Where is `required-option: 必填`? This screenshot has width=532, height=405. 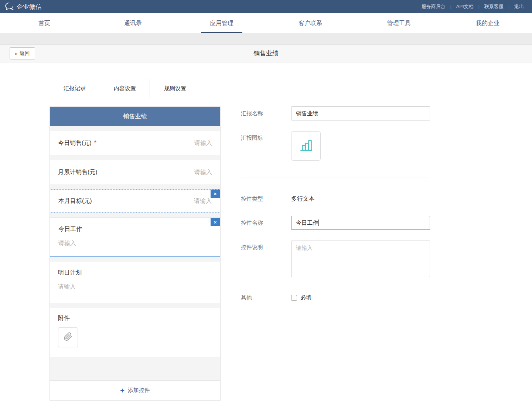
required-option: 必填 is located at coordinates (301, 298).